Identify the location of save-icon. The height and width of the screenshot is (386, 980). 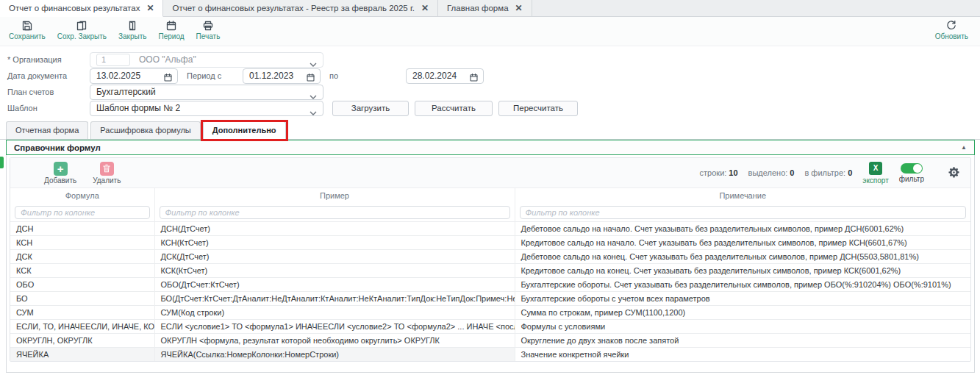
(27, 26).